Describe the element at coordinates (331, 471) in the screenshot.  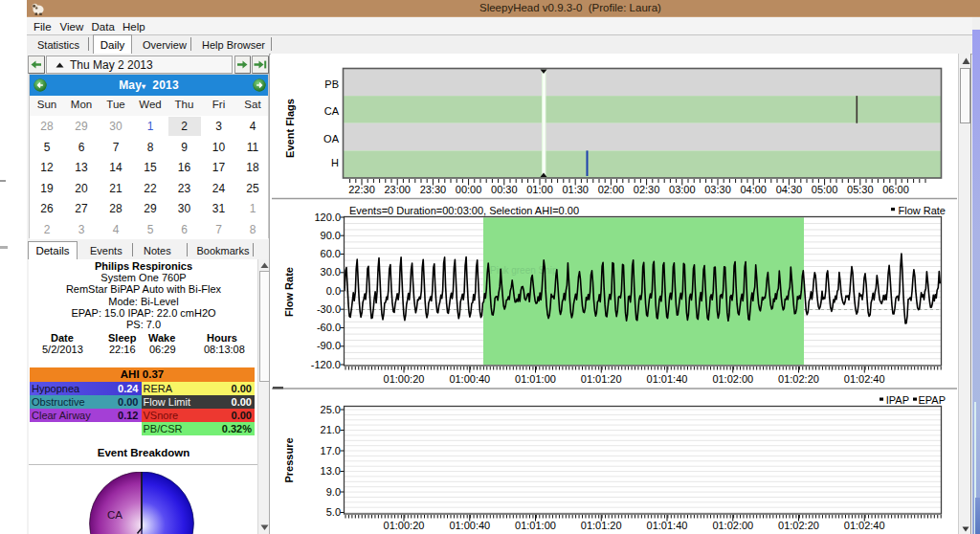
I see `svg-text: 13.0` at that location.